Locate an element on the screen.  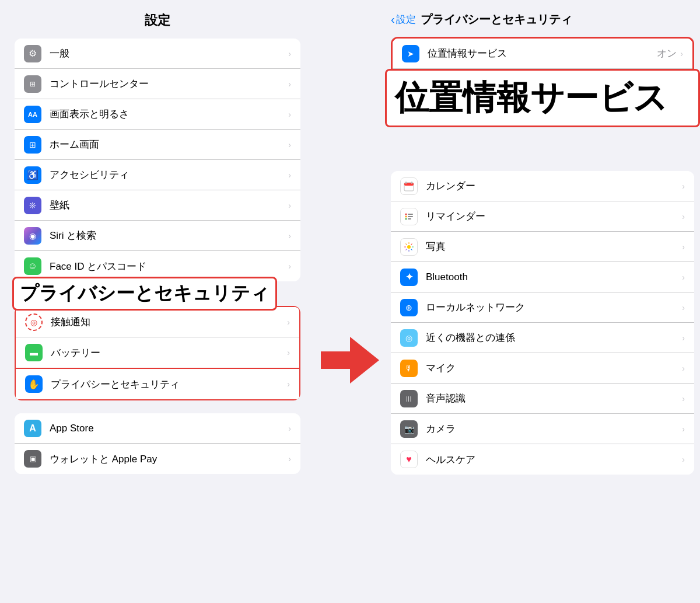
contact-label: 接触通知 is located at coordinates (169, 322).